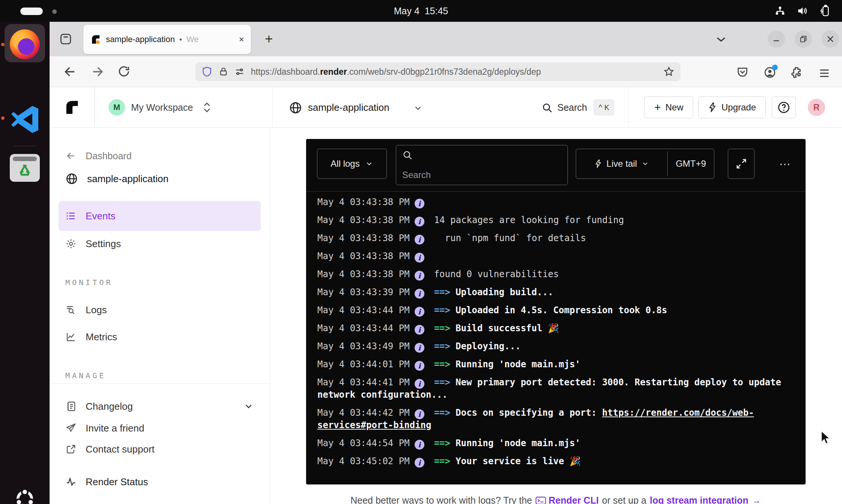  I want to click on back-icon, so click(70, 72).